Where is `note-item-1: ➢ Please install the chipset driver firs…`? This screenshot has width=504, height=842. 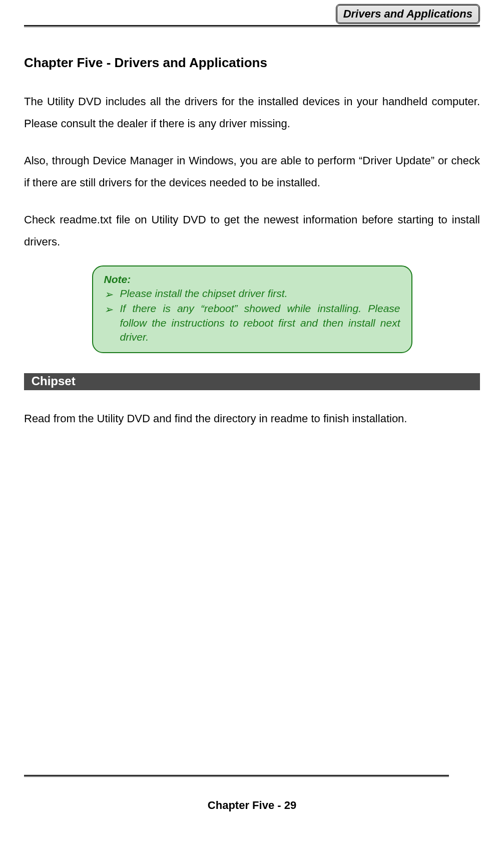
note-item-1: ➢ Please install the chipset driver firs… is located at coordinates (252, 294).